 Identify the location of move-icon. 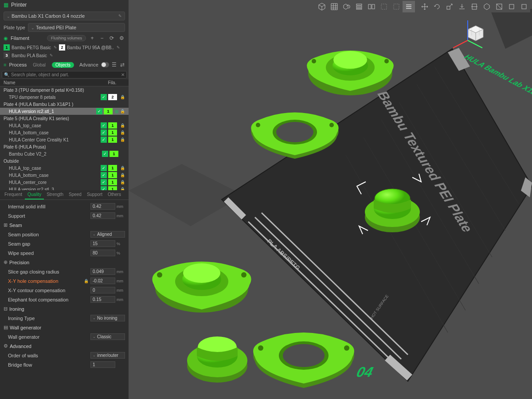
(425, 7).